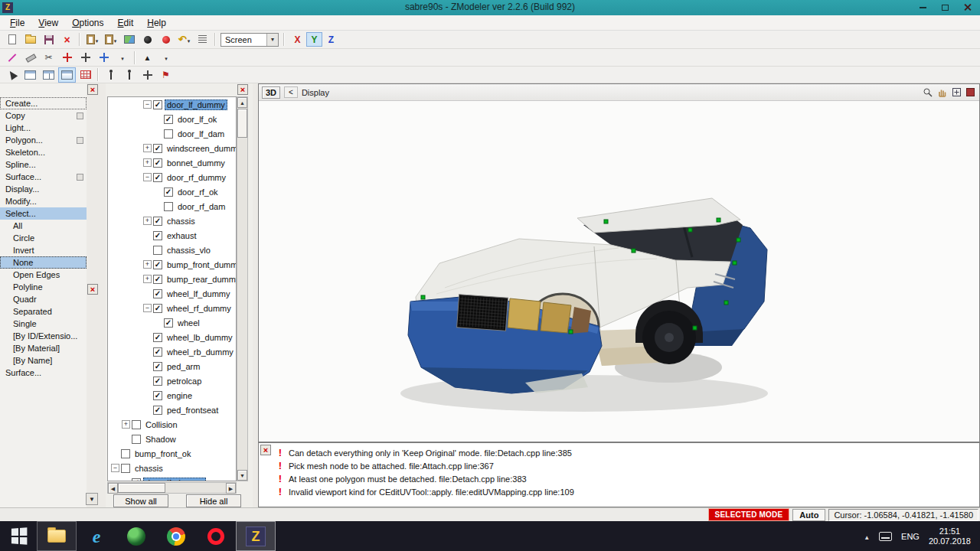 Image resolution: width=980 pixels, height=551 pixels. What do you see at coordinates (87, 23) in the screenshot?
I see `menu-options: Options` at bounding box center [87, 23].